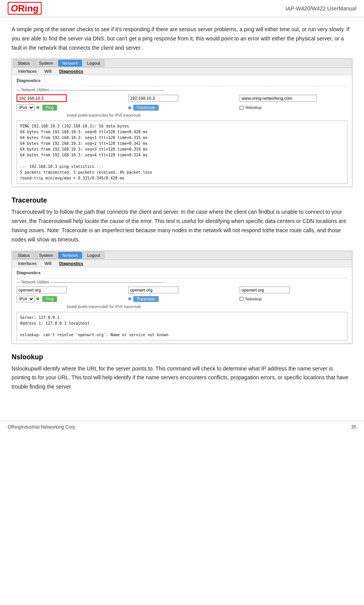 The width and height of the screenshot is (364, 605). Describe the element at coordinates (182, 323) in the screenshot. I see `tr-output-line2: Address 1: 127.0.0.1 localhost` at that location.